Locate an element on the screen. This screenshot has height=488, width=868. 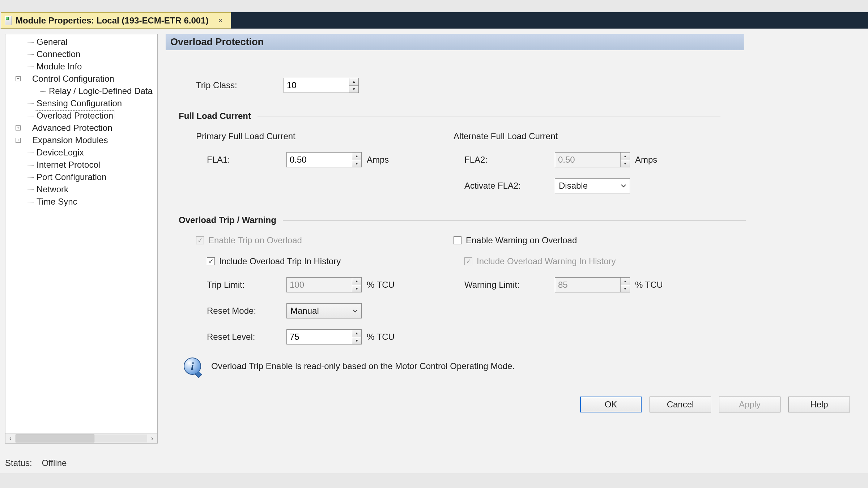
apply-button: Apply is located at coordinates (750, 404).